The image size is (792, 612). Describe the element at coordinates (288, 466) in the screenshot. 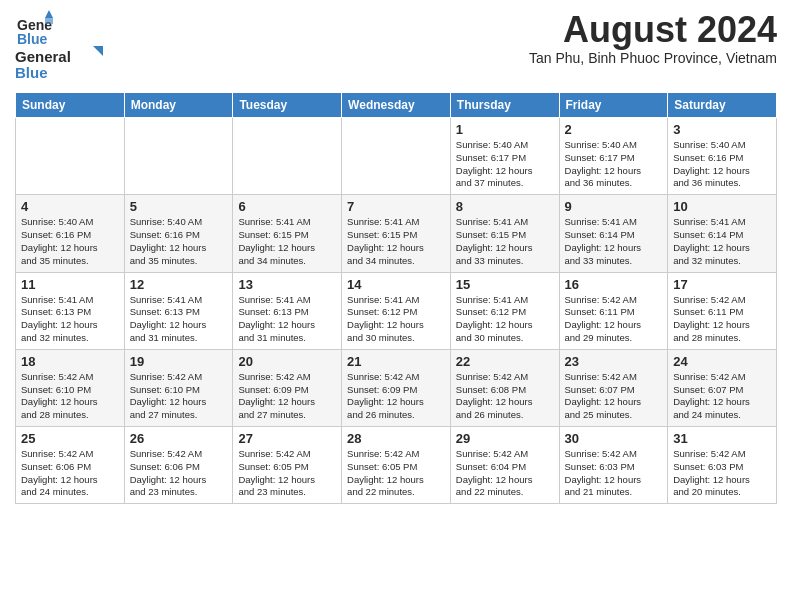

I see `calendar-cell: 27Sunrise: 5:42 AM Sunset: 6:05 PM Dayli…` at that location.